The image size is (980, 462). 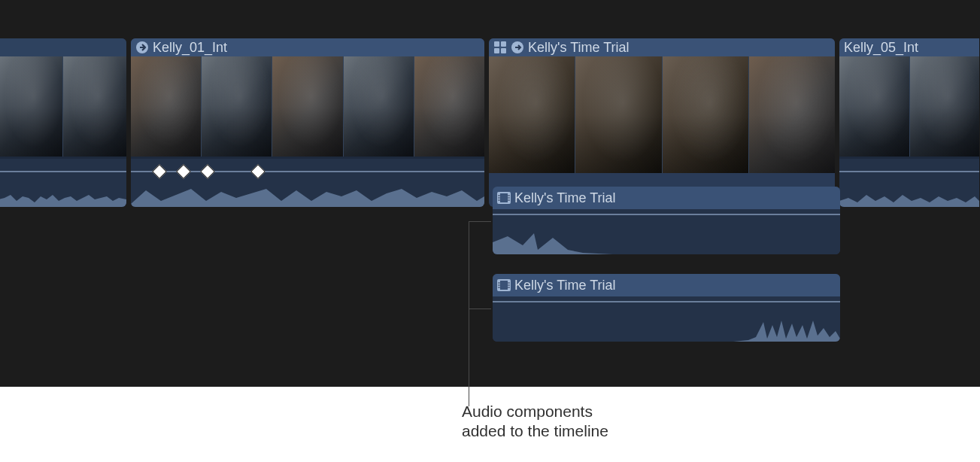 What do you see at coordinates (909, 123) in the screenshot?
I see `video-clip-kelly-05-int: Kelly_05_Int` at bounding box center [909, 123].